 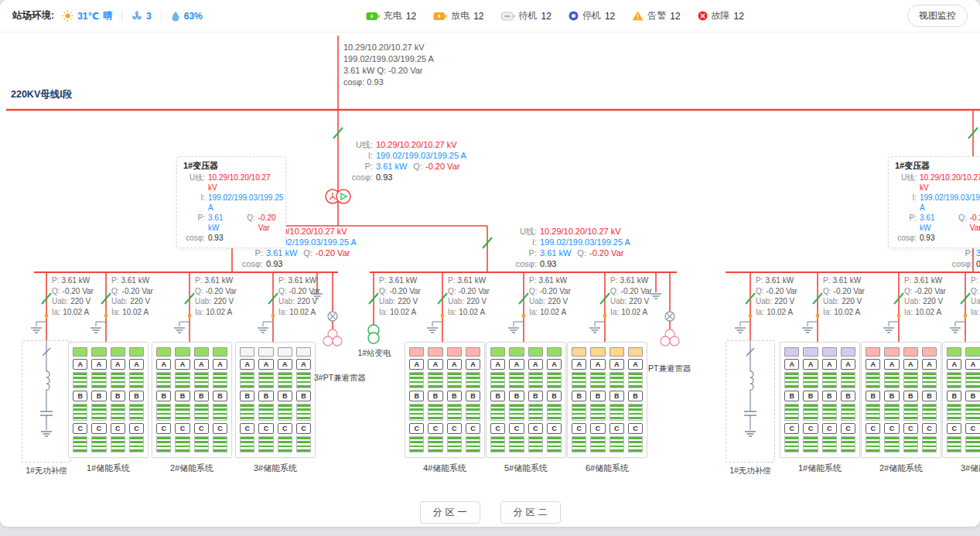 I want to click on incoming-line-measurements: 10.29/10.20/10.27 kV199.02/199.03/199.25…, so click(x=388, y=65).